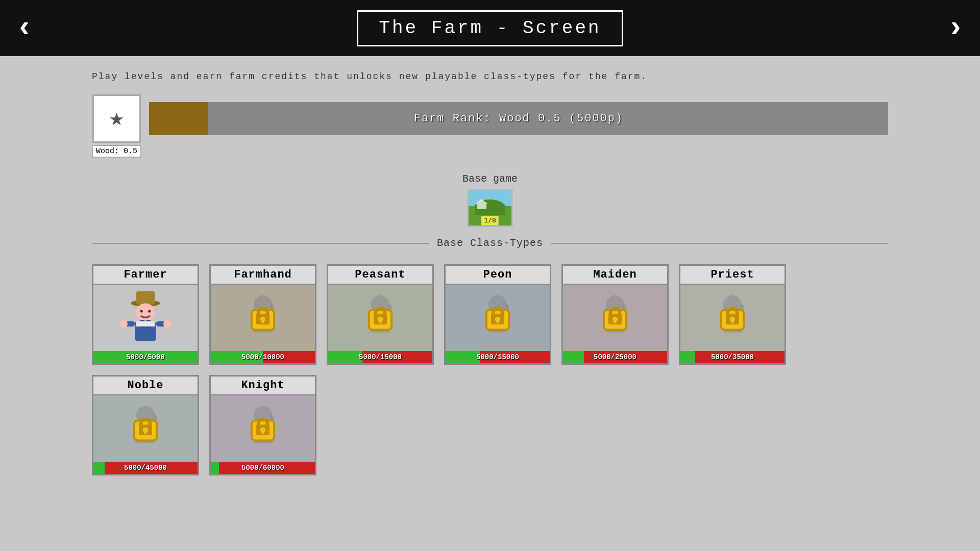 This screenshot has height=551, width=980. What do you see at coordinates (145, 425) in the screenshot?
I see `class-card-noble: Noble 5000/45000` at bounding box center [145, 425].